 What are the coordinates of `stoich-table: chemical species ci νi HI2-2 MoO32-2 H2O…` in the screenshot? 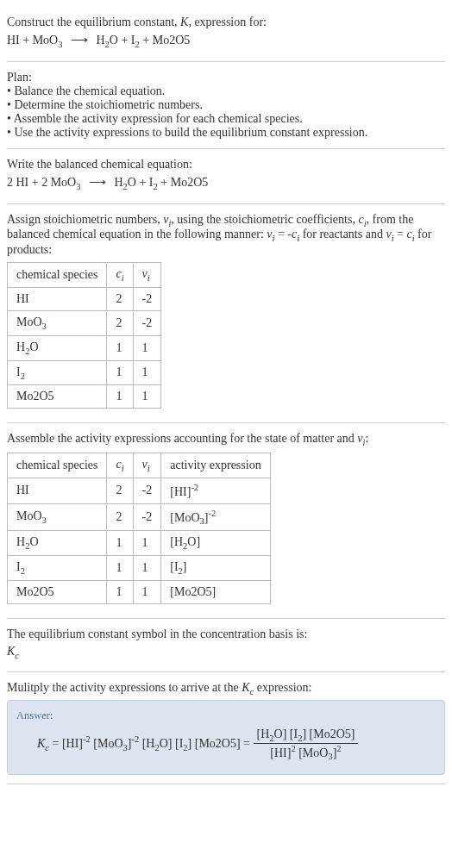 It's located at (85, 335).